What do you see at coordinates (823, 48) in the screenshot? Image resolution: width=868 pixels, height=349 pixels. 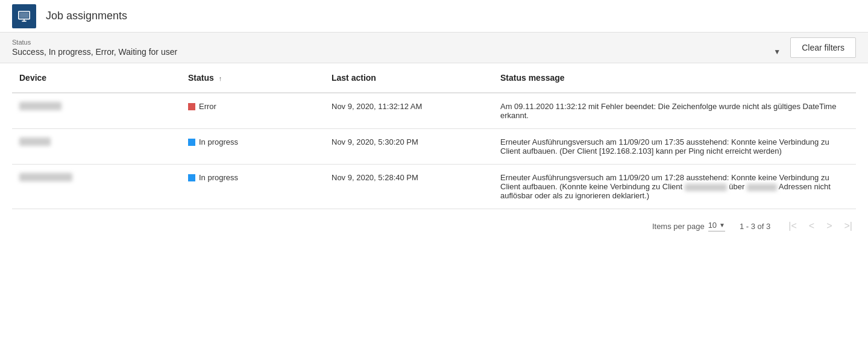 I see `clear-filters-button: Clear filters` at bounding box center [823, 48].